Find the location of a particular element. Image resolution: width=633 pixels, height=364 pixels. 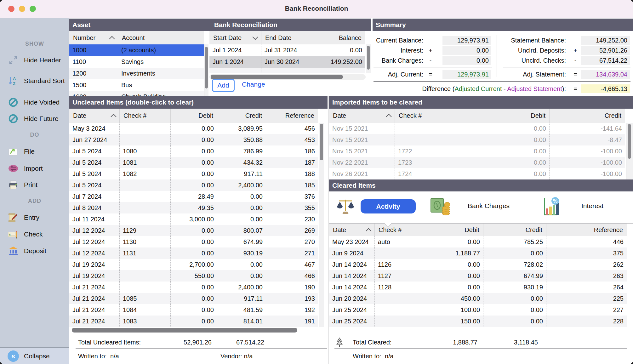

sidebar-item-hide-future: Hide Future is located at coordinates (35, 119).